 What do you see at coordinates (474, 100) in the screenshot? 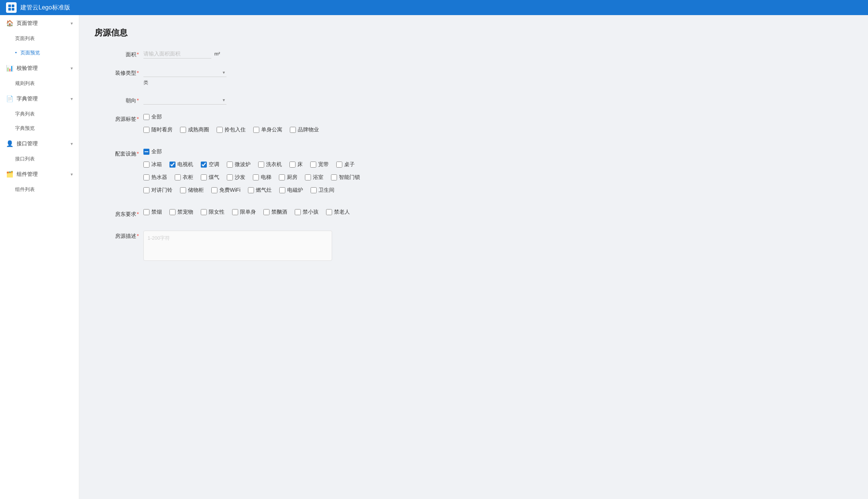
I see `form-row-orientation: 朝向* 东 南 西 北 东南 东北 西南 西北 ▾` at bounding box center [474, 100].